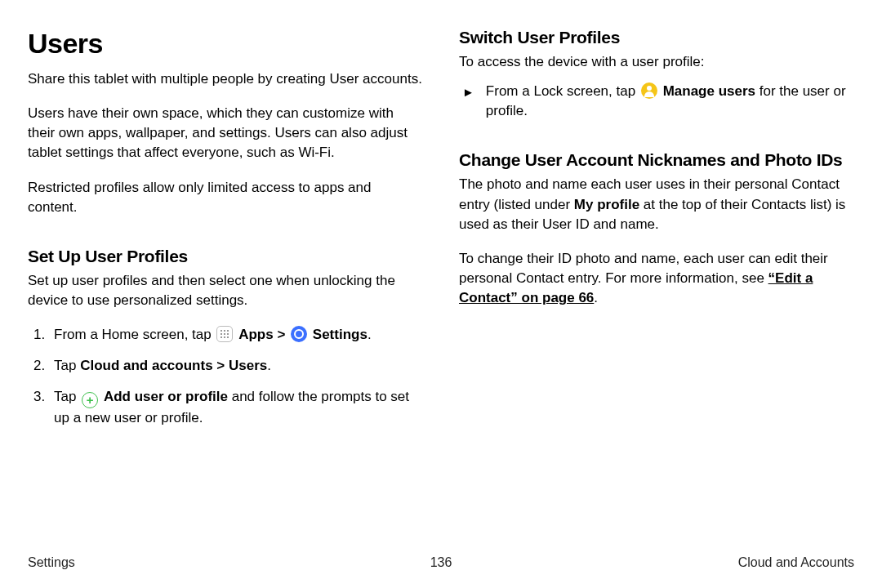 This screenshot has width=882, height=588. What do you see at coordinates (563, 91) in the screenshot?
I see `text-fragment: From a Lock screen, tap` at bounding box center [563, 91].